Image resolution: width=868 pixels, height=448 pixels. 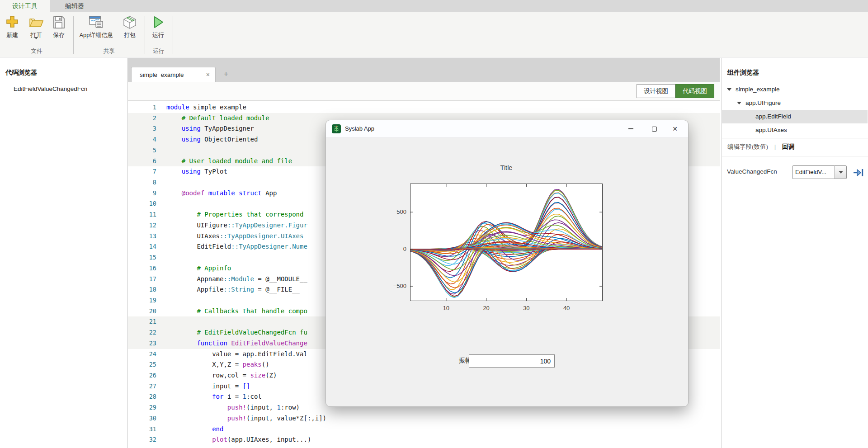 I want to click on line-number: 25, so click(x=142, y=365).